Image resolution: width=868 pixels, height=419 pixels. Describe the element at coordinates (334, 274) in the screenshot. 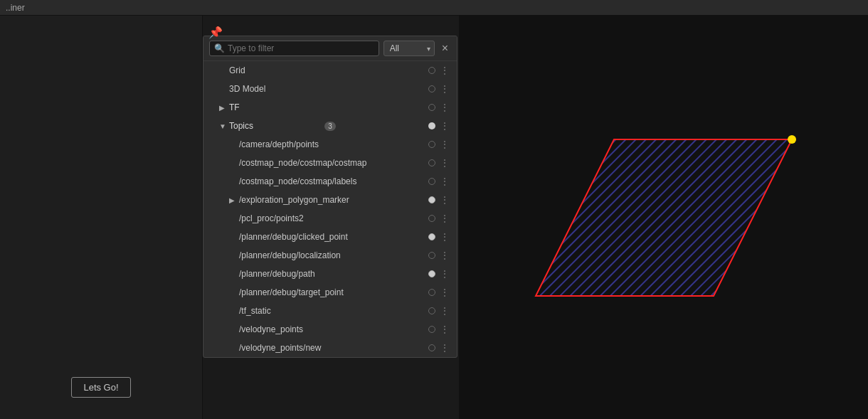

I see `item-label: /planner/debug/path` at that location.